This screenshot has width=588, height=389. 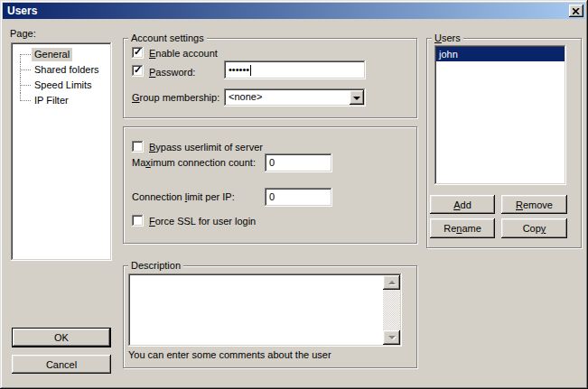 I want to click on close-button, so click(x=576, y=11).